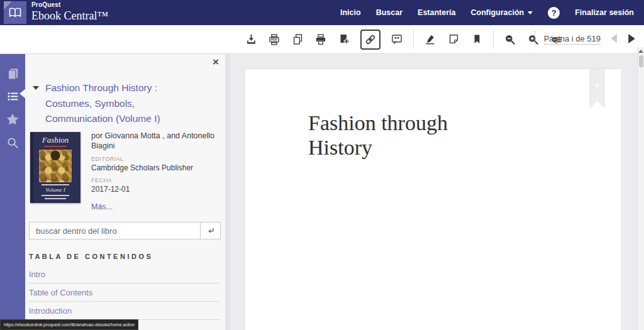  I want to click on sidebar-item-search, so click(13, 143).